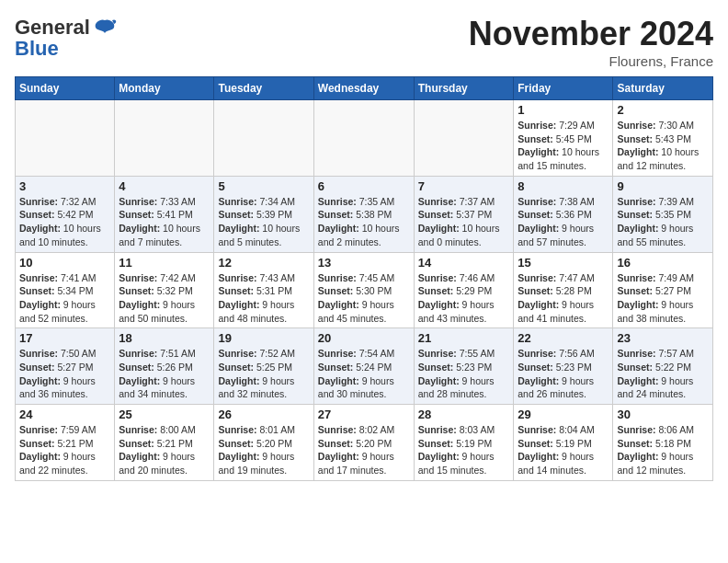  Describe the element at coordinates (663, 263) in the screenshot. I see `day-number: 16` at that location.